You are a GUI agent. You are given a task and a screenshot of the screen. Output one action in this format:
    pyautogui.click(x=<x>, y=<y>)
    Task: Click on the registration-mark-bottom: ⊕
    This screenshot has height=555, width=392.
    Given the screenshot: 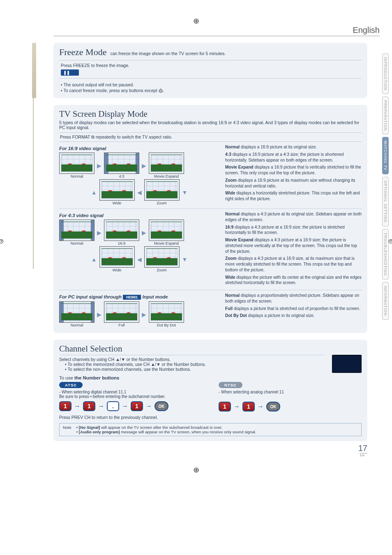 What is the action you would take?
    pyautogui.click(x=196, y=470)
    